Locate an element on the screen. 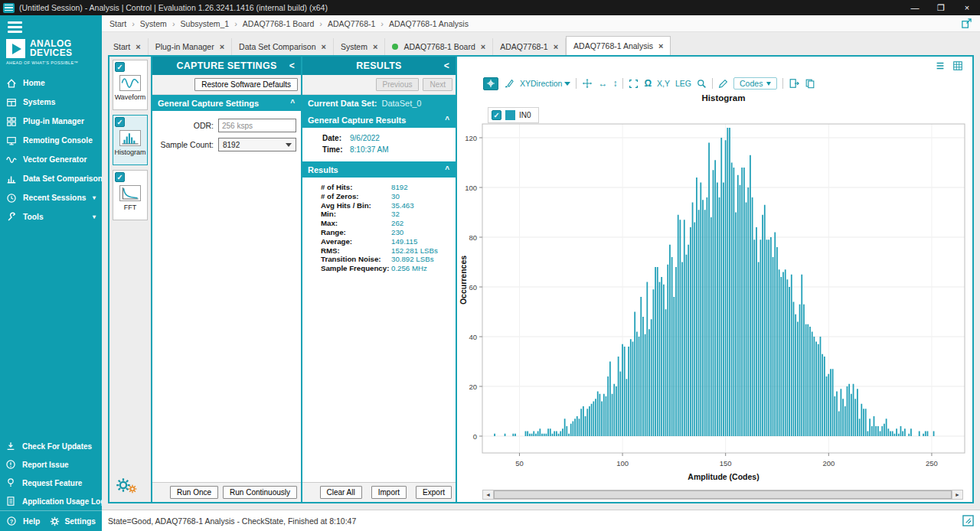  minimize-icon: — is located at coordinates (915, 8).